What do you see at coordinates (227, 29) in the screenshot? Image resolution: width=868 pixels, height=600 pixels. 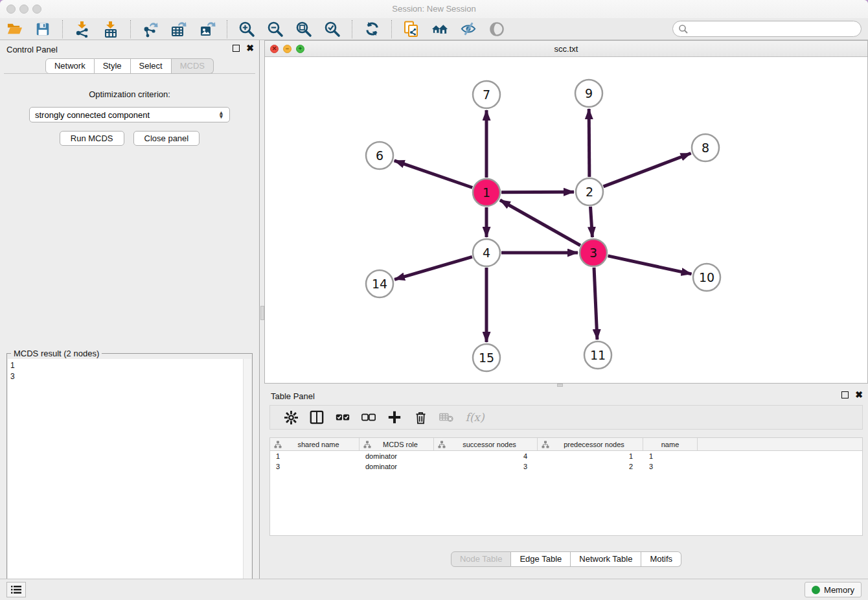 I see `toolbar-separator` at bounding box center [227, 29].